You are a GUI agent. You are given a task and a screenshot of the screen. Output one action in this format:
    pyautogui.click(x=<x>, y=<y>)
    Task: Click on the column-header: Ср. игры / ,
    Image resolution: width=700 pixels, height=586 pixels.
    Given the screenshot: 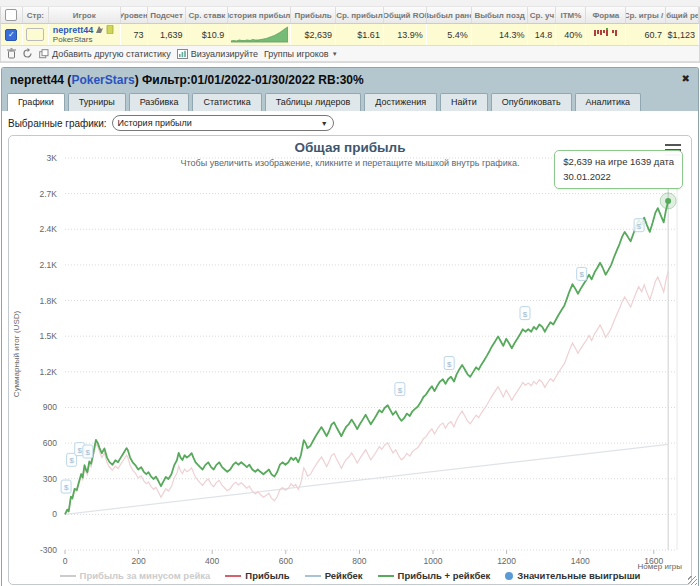 What is the action you would take?
    pyautogui.click(x=646, y=15)
    